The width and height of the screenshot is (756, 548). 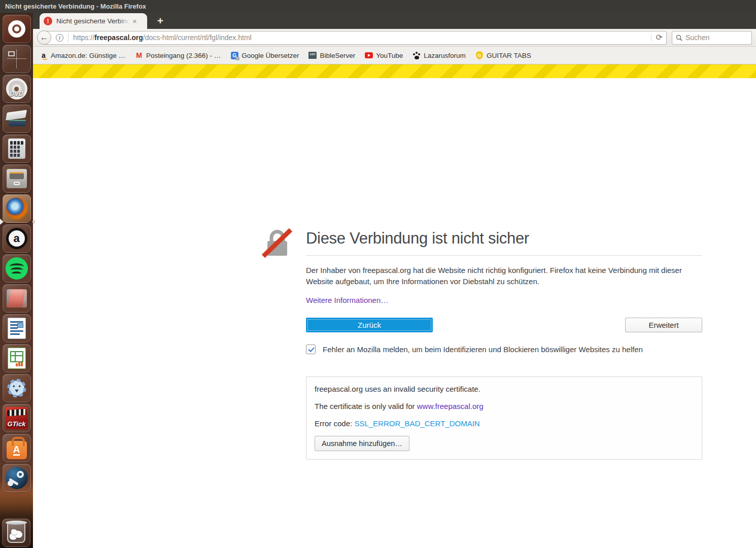 What do you see at coordinates (17, 238) in the screenshot?
I see `launcher-item-amazon: a` at bounding box center [17, 238].